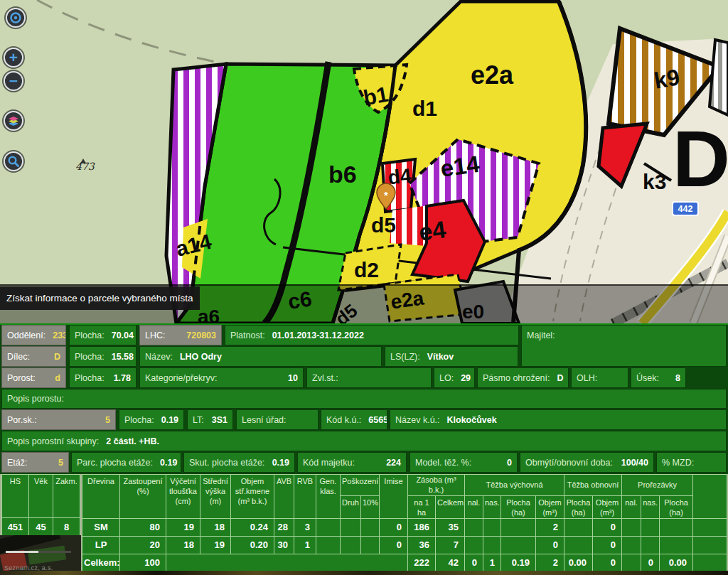  What do you see at coordinates (516, 378) in the screenshot?
I see `field-label: Pásmo ohrožení:` at bounding box center [516, 378].